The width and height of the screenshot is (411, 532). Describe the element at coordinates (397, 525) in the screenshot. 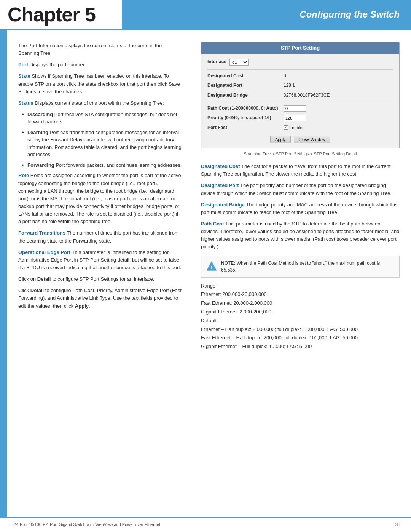

I see `footer-page-number: 38` at that location.